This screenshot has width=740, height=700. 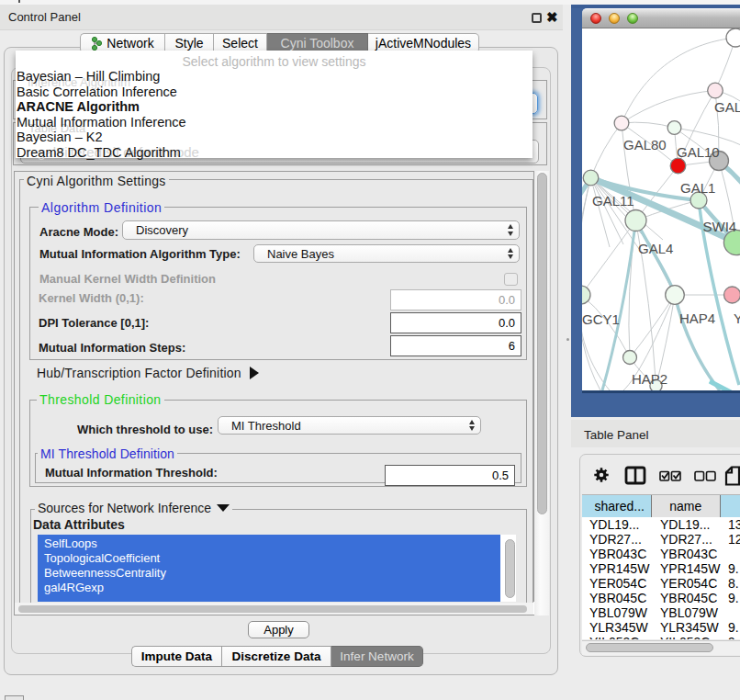 What do you see at coordinates (698, 318) in the screenshot?
I see `svg-text: HAP4` at bounding box center [698, 318].